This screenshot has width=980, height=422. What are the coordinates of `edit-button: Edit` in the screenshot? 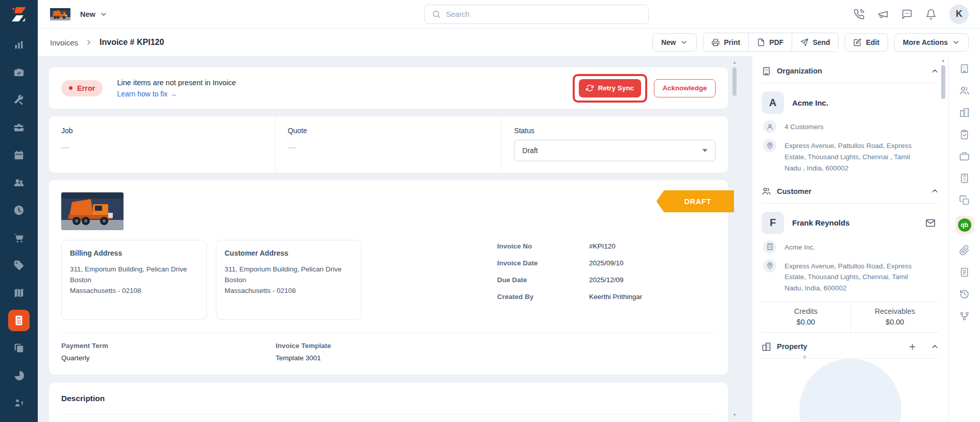 It's located at (866, 42).